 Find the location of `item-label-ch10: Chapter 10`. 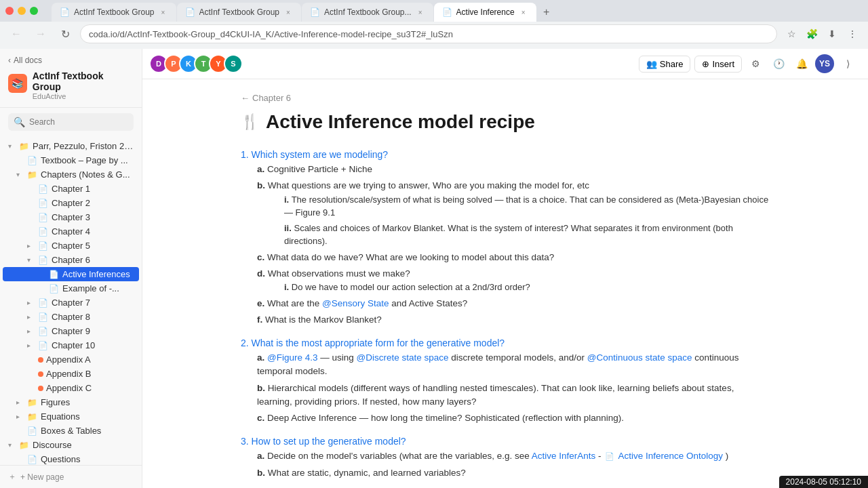

item-label-ch10: Chapter 10 is located at coordinates (73, 346).